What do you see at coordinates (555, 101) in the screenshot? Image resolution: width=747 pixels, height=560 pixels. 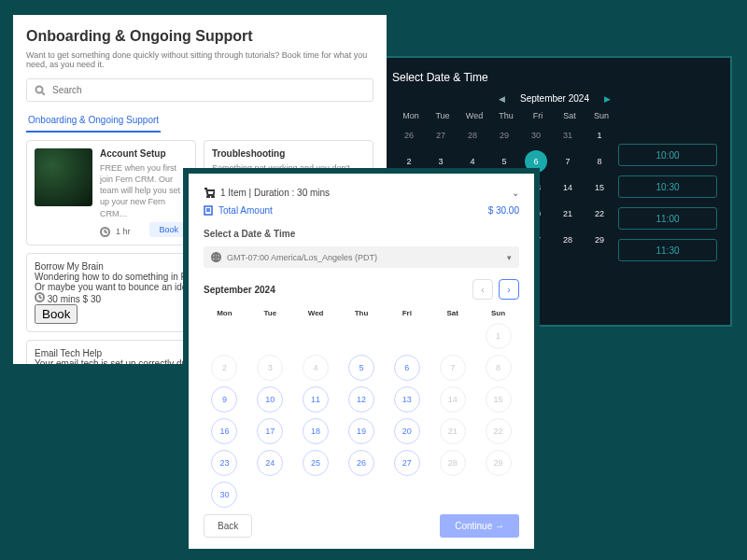 I see `dark-cal-month-nav: ◀ September 2024 ▶` at bounding box center [555, 101].